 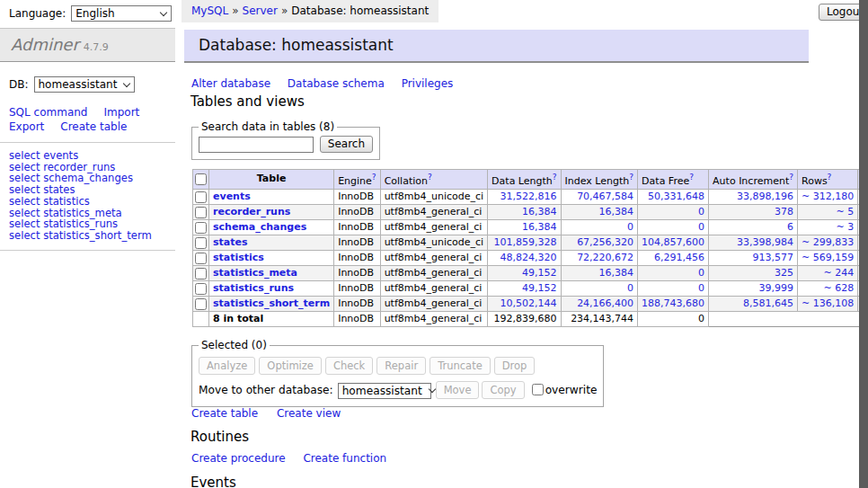 I want to click on row-checkbox-cell, so click(x=201, y=226).